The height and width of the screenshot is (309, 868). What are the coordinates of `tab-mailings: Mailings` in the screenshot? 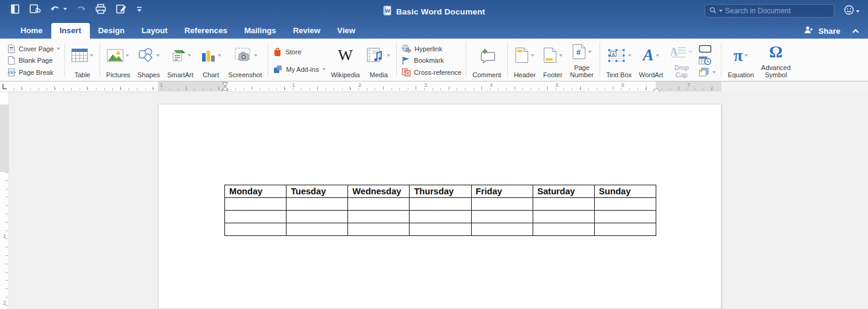 It's located at (261, 31).